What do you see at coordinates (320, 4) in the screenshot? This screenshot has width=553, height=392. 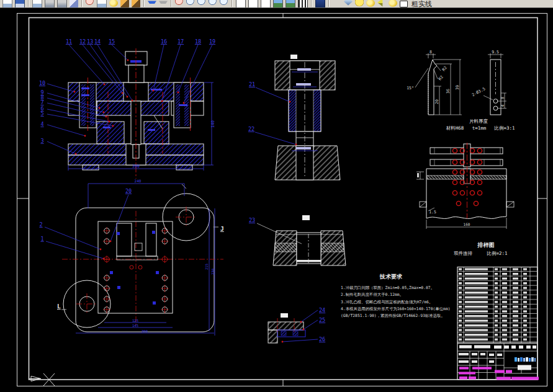 I see `help-icon` at bounding box center [320, 4].